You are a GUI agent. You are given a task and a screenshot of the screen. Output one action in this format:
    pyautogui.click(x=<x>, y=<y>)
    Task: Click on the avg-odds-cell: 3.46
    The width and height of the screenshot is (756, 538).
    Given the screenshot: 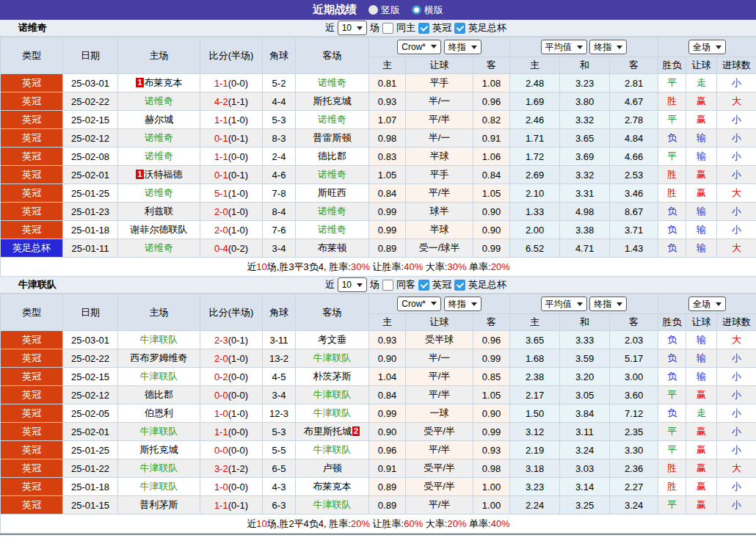 What is the action you would take?
    pyautogui.click(x=634, y=194)
    